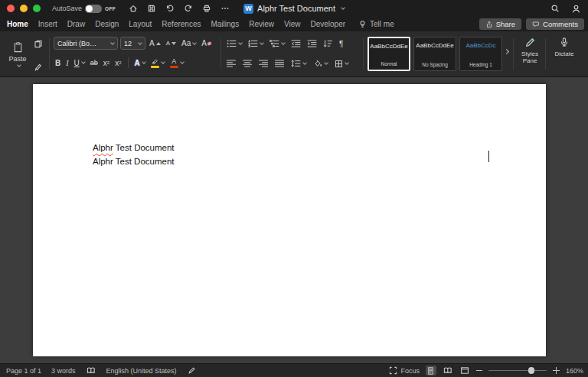 This screenshot has height=377, width=588. I want to click on paragraph-group: ¶, so click(292, 54).